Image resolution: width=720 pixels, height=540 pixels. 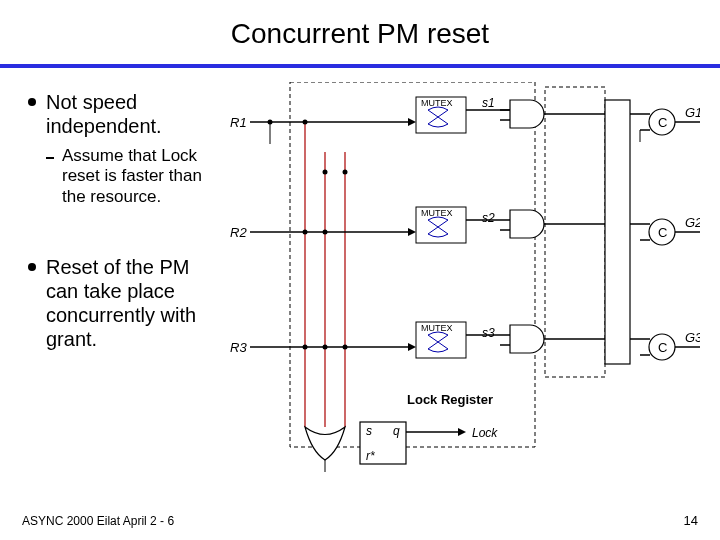 I want to click on bullet-1: Not speed independent., so click(x=127, y=114).